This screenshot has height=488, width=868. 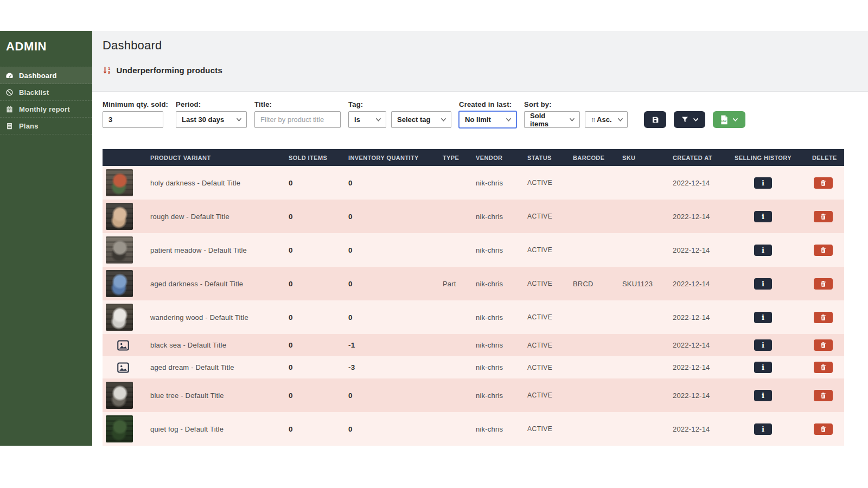 I want to click on table-row: aged darkness - Default Title 0 0 Part n…, so click(x=473, y=284).